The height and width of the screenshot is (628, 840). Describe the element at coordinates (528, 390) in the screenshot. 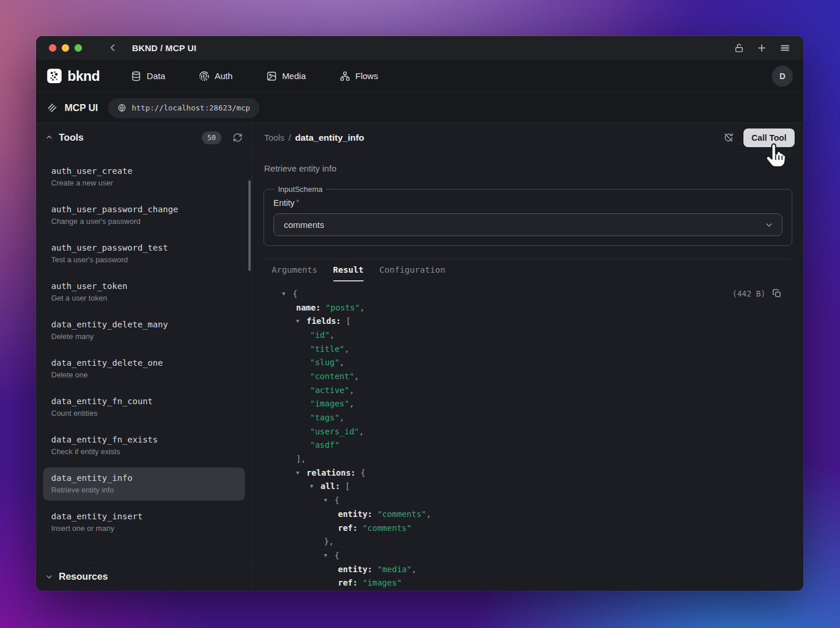

I see `json-line: "active",` at that location.